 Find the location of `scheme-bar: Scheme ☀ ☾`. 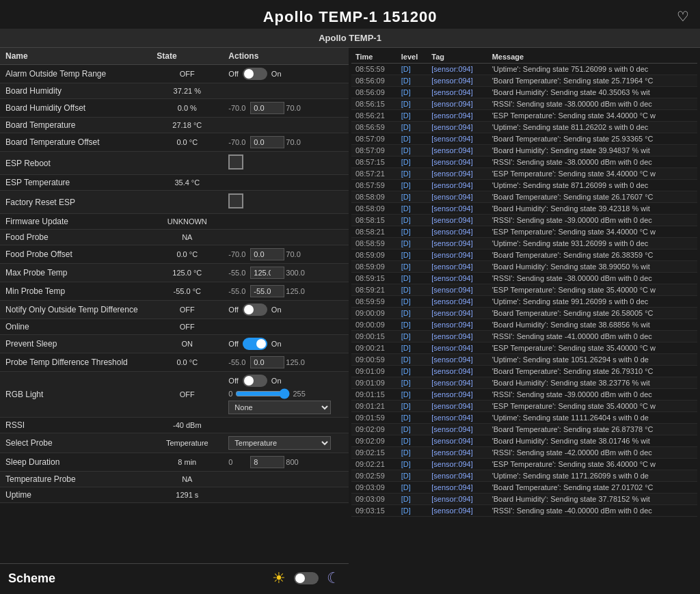

scheme-bar: Scheme ☀ ☾ is located at coordinates (174, 578).